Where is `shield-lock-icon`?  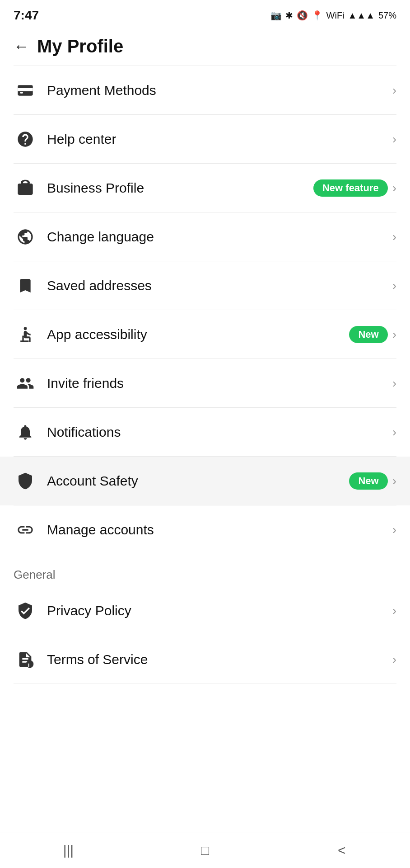
shield-lock-icon is located at coordinates (25, 611).